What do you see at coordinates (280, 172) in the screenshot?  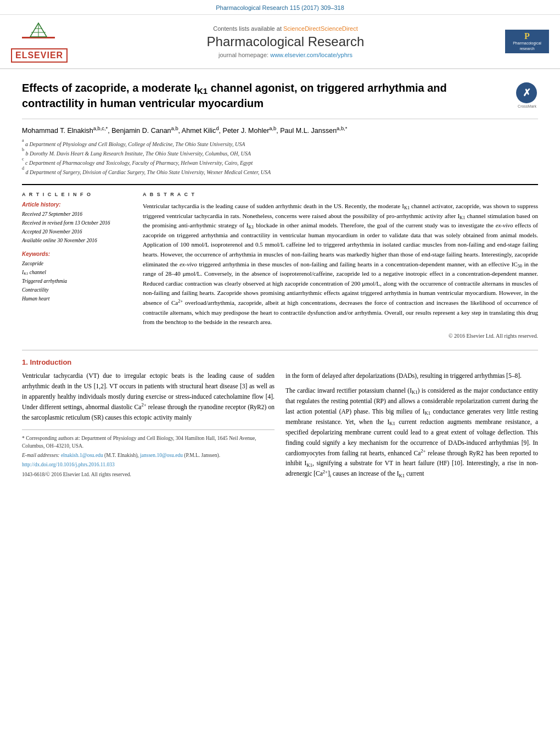 I see `affil-d: d d Department of Surgery, Division of C…` at bounding box center [280, 172].